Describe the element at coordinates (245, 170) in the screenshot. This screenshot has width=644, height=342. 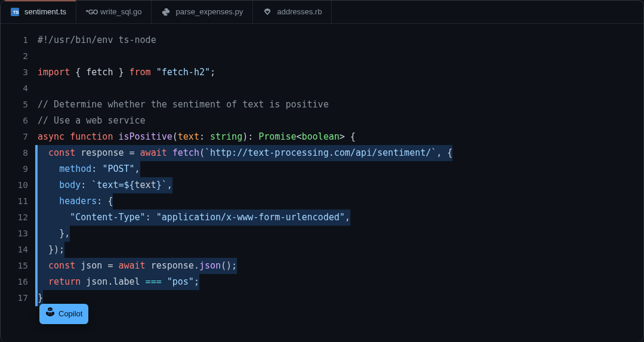
I see `code-line: method: "POST",` at that location.